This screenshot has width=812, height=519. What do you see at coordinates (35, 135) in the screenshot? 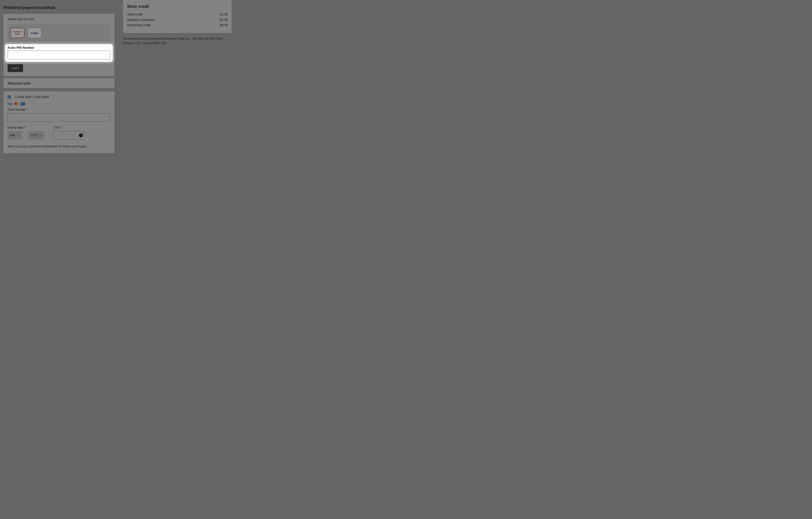
I see `expiry-year-placeholder: YYYY` at bounding box center [35, 135].